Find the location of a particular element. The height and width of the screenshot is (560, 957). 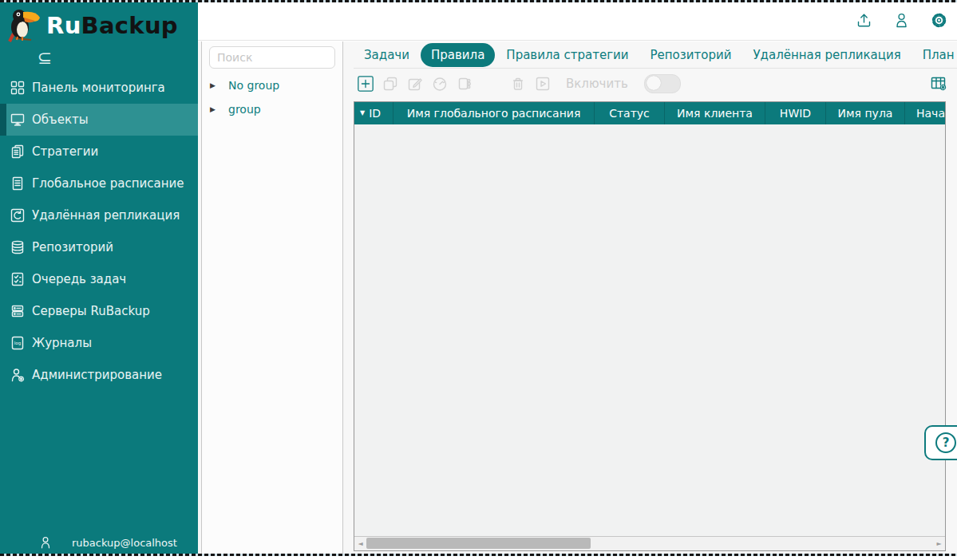

horizontal-scrollbar: ◄ ► is located at coordinates (650, 543).